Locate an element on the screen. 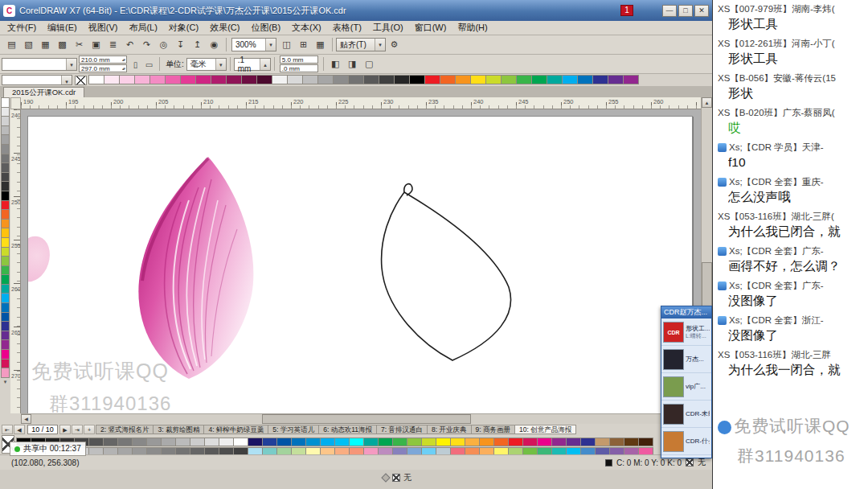 The width and height of the screenshot is (868, 489). menu-item-5: 效果(C) is located at coordinates (225, 27).